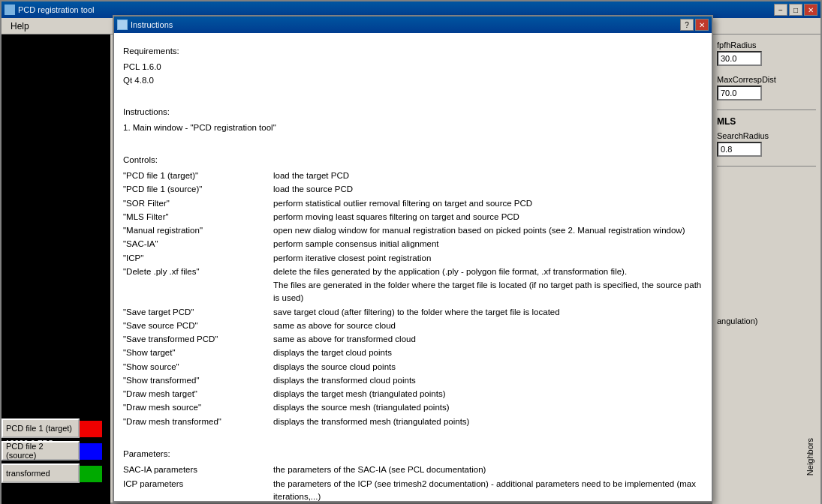  What do you see at coordinates (488, 312) in the screenshot?
I see `control-val-9: save target cloud (after filtering) to t…` at bounding box center [488, 312].